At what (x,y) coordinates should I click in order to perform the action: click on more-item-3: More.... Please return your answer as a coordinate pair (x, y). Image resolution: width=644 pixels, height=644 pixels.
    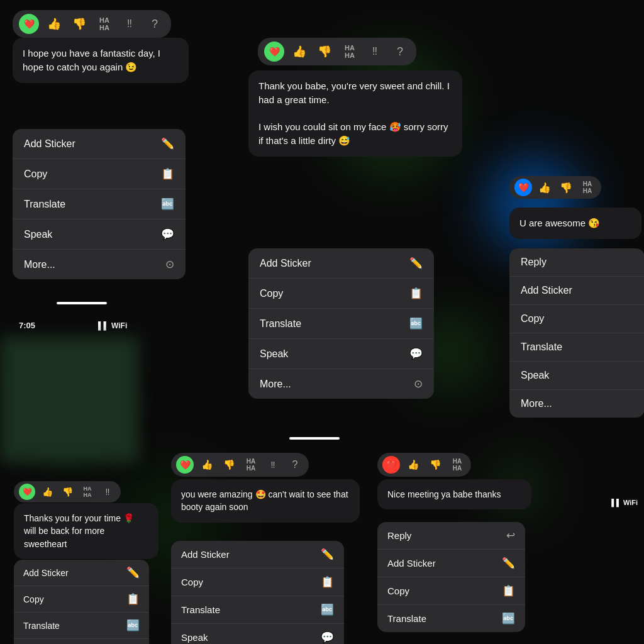
    Looking at the image, I should click on (577, 404).